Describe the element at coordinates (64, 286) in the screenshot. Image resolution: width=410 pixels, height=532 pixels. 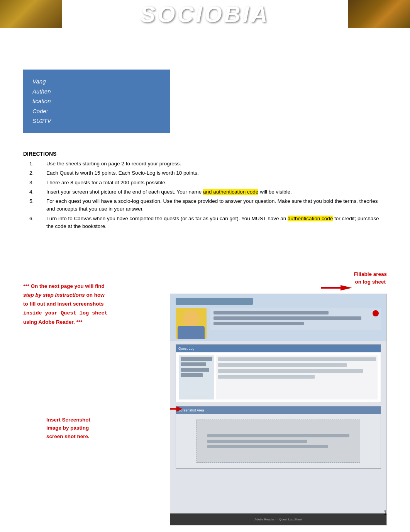
I see `instructions-line1: *** On the next page you will find` at that location.